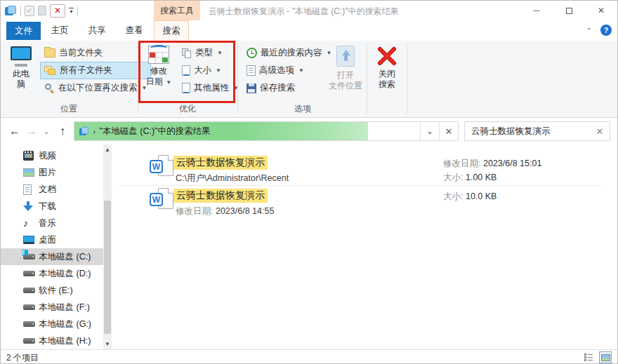 The image size is (618, 364). What do you see at coordinates (159, 72) in the screenshot?
I see `date-modified-button: 修改日期 ▼` at bounding box center [159, 72].